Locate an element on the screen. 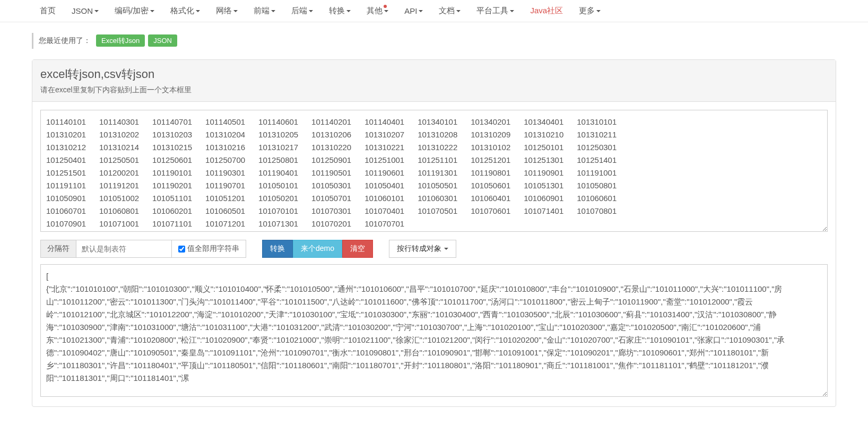  nav-item-8: 其他 is located at coordinates (378, 11).